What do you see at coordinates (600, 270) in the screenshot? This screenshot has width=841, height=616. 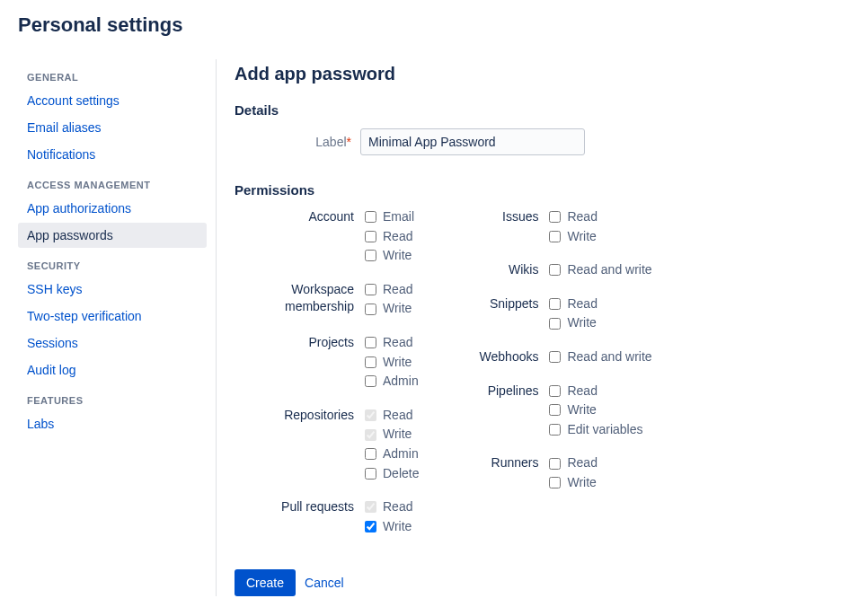 I see `perm-options: Read and write` at bounding box center [600, 270].